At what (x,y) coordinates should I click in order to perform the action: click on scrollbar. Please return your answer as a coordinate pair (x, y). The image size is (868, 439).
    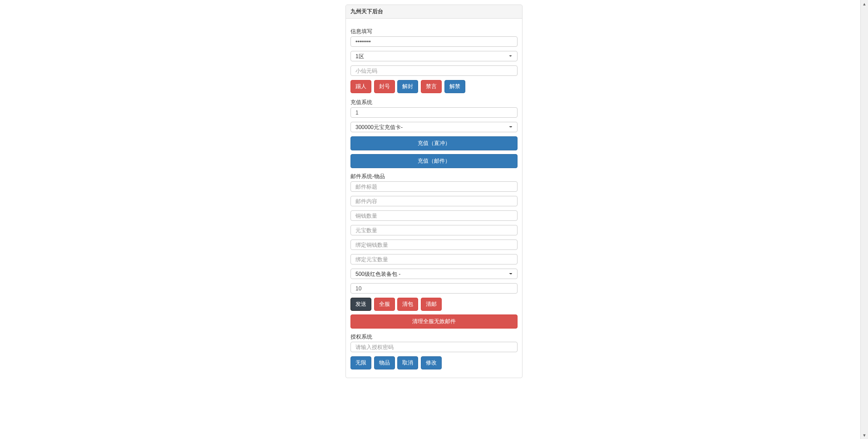
    Looking at the image, I should click on (864, 194).